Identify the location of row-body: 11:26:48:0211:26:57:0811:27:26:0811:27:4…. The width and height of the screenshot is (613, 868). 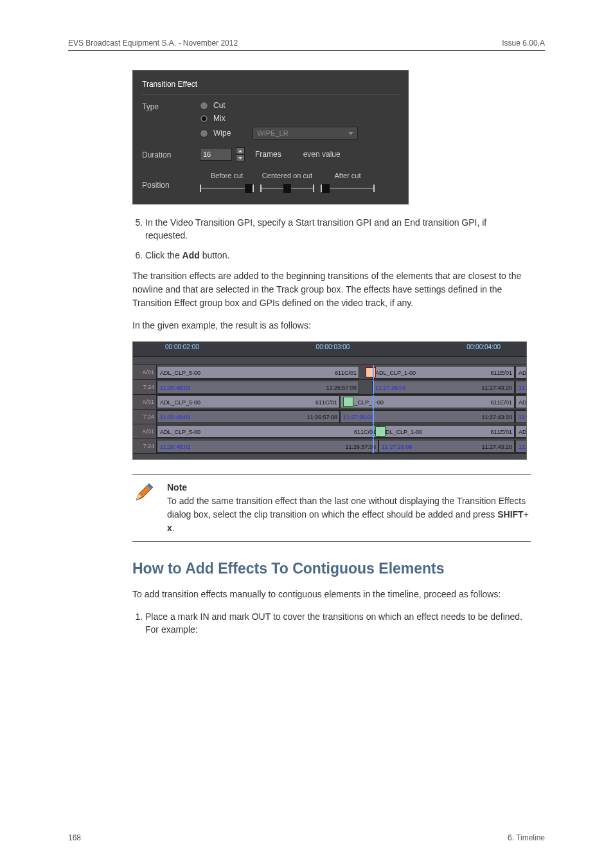
(342, 387).